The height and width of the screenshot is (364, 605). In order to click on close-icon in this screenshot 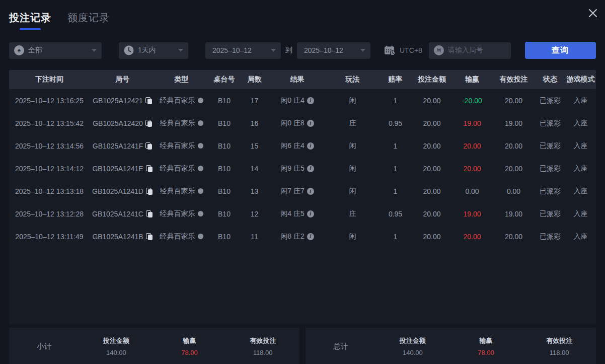, I will do `click(593, 13)`.